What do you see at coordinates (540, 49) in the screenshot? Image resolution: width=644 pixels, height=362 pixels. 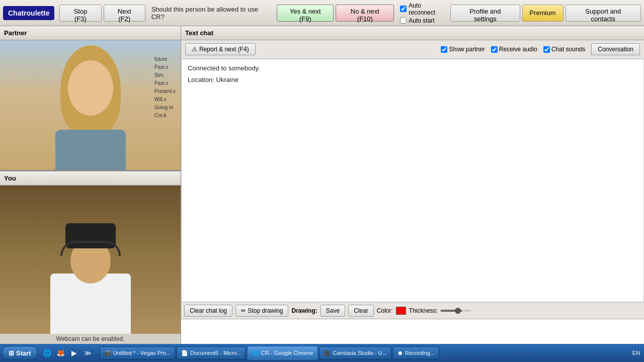 I see `chat-options: Show partner Receive audio Chat sounds C…` at bounding box center [540, 49].